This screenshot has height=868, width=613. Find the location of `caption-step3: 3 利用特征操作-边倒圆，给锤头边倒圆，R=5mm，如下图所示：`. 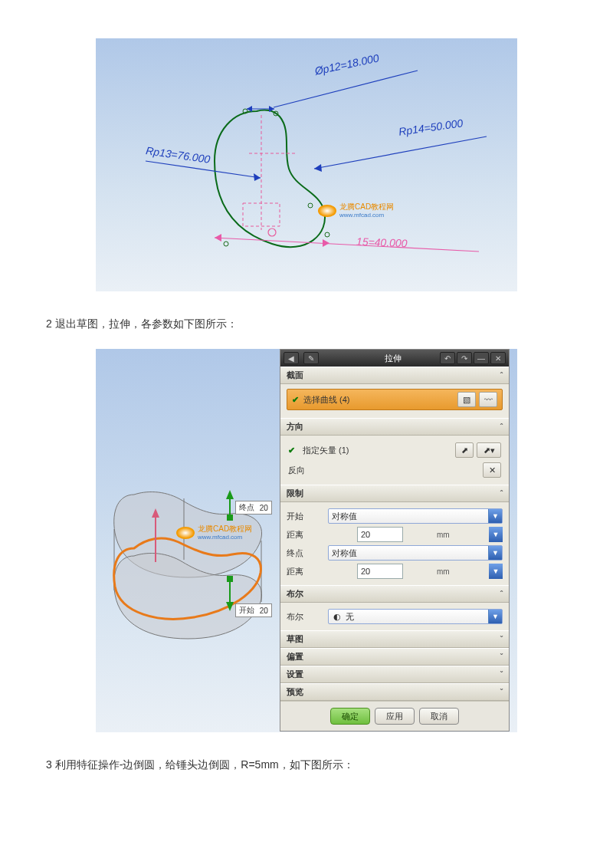

caption-step3: 3 利用特征操作-边倒圆，给锤头边倒圆，R=5mm，如下图所示： is located at coordinates (329, 765).